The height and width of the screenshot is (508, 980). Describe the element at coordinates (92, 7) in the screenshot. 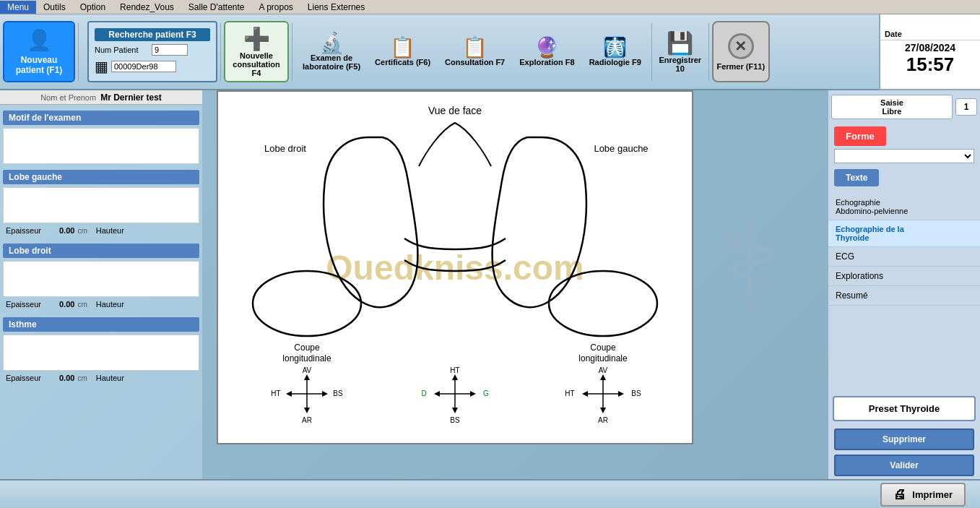

I see `menu-option: Option` at that location.